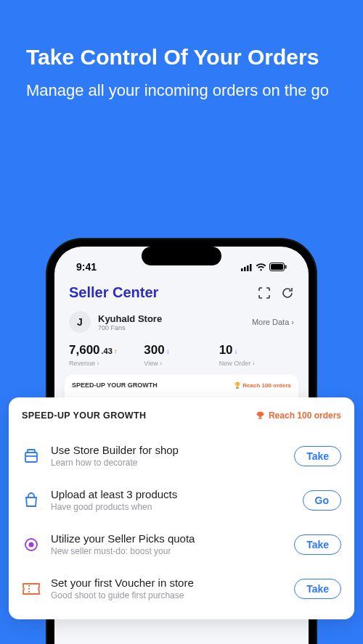 Image resolution: width=363 pixels, height=644 pixels. Describe the element at coordinates (182, 586) in the screenshot. I see `growth-task: Set your first Voucher in storeGood shoo…` at that location.